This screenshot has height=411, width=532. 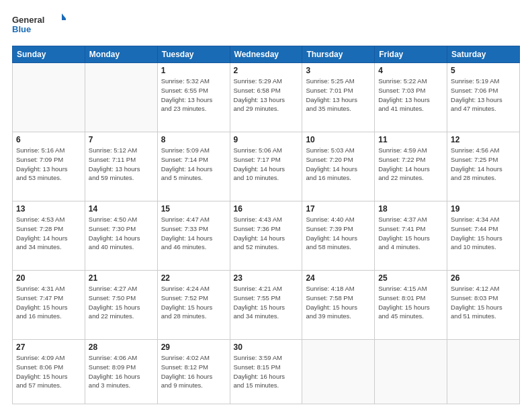 What do you see at coordinates (48, 140) in the screenshot?
I see `day-number: 6` at bounding box center [48, 140].